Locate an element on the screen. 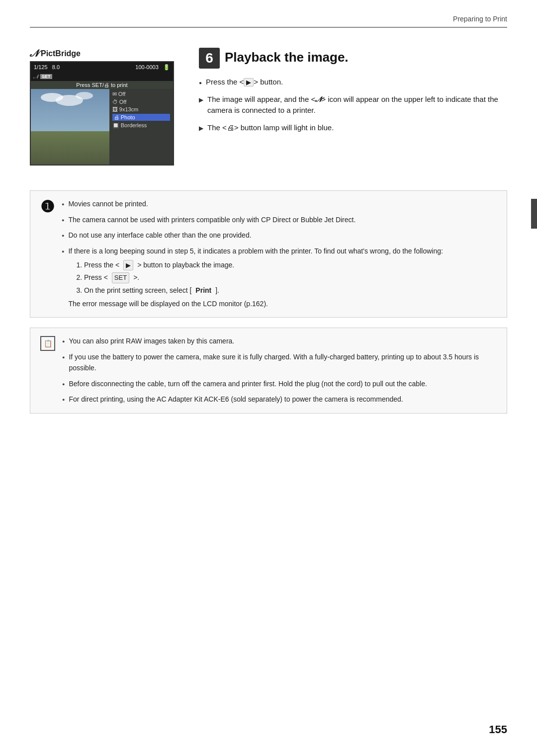  step-number: 6 is located at coordinates (209, 58).